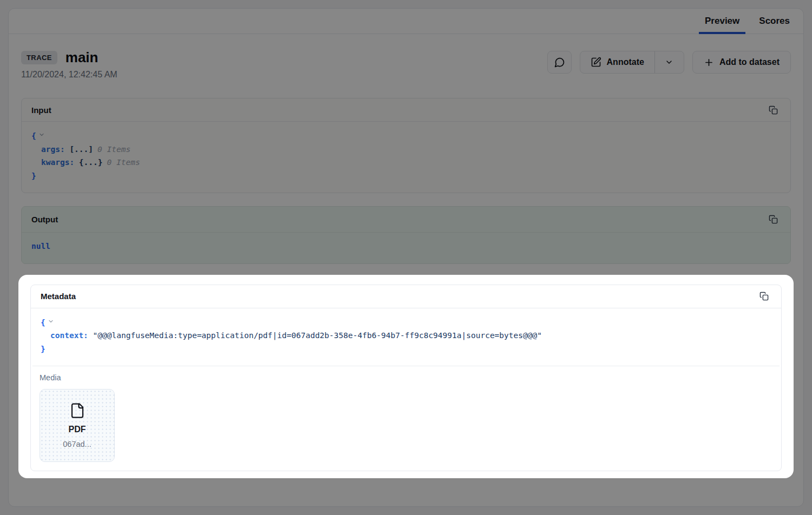 This screenshot has width=812, height=515. What do you see at coordinates (560, 62) in the screenshot?
I see `comment-button` at bounding box center [560, 62].